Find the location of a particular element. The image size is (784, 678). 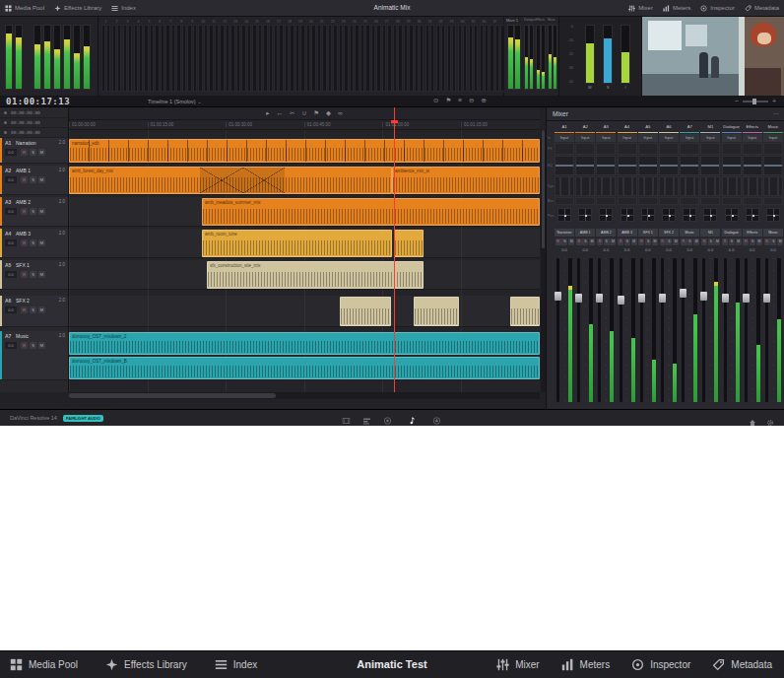

track-mute-button: M is located at coordinates (41, 242).